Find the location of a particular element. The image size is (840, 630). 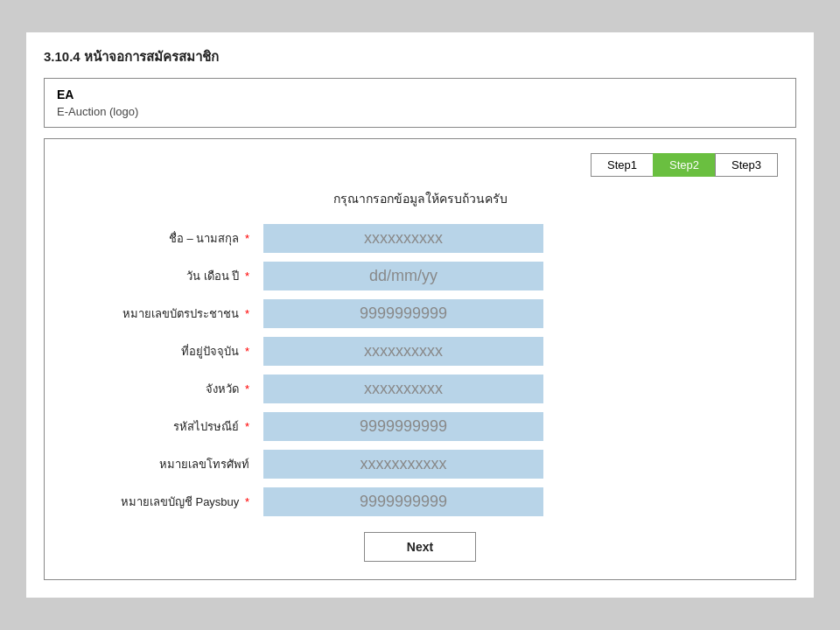

instruction-text: กรุณากรอกข้อมูลให้ครบถ้วนครับ is located at coordinates (420, 199).